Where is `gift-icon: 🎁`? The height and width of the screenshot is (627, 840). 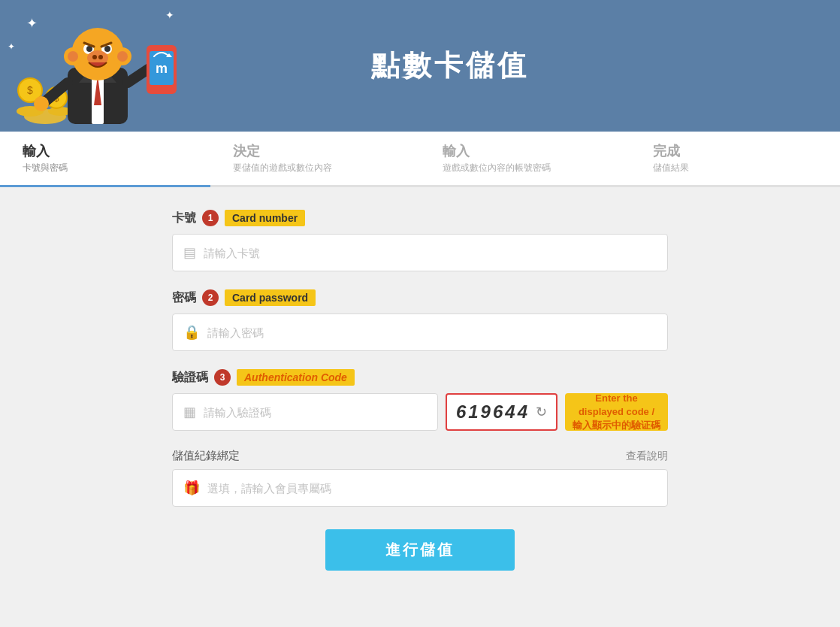 gift-icon: 🎁 is located at coordinates (192, 488).